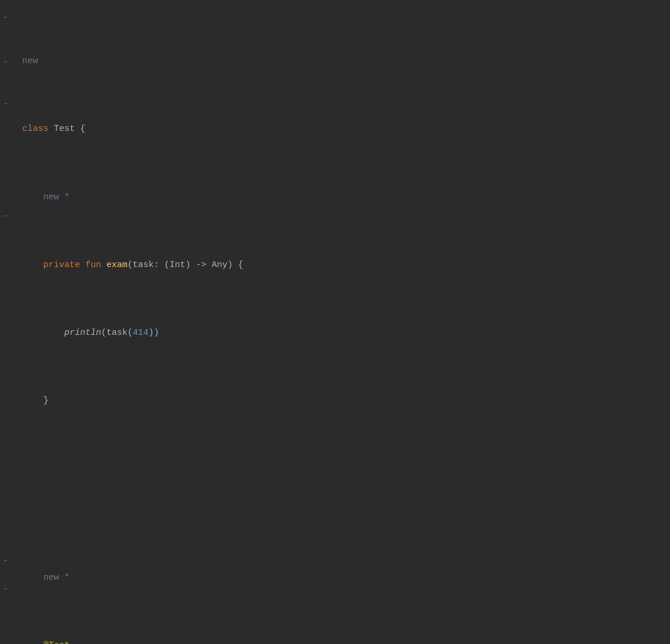  Describe the element at coordinates (6, 589) in the screenshot. I see `fold-icon-close-class: −` at that location.